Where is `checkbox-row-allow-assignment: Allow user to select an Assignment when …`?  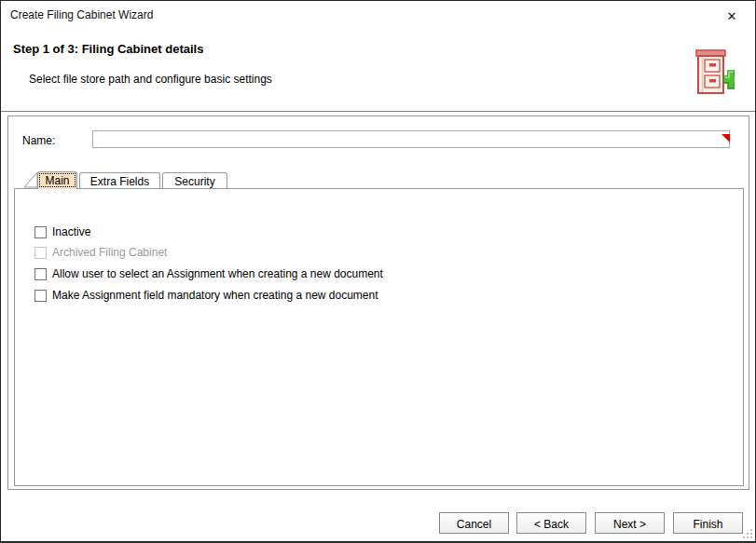
checkbox-row-allow-assignment: Allow user to select an Assignment when … is located at coordinates (209, 274).